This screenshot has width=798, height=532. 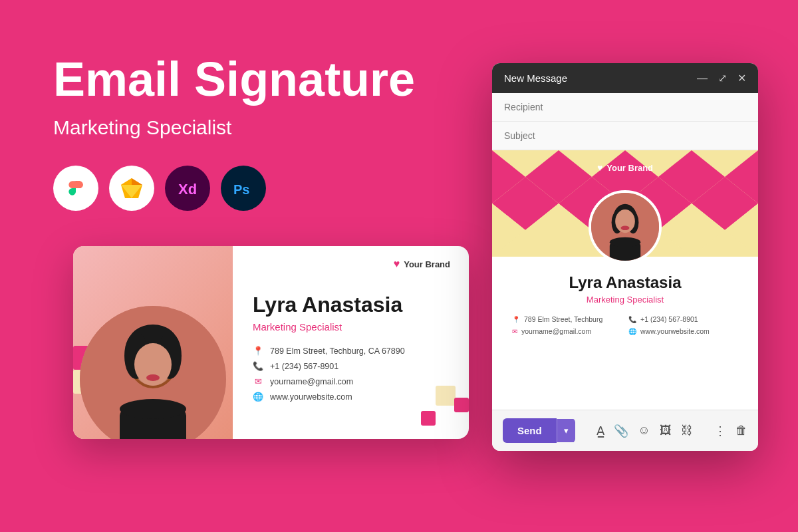 I want to click on sig-location-icon: 📍, so click(x=516, y=319).